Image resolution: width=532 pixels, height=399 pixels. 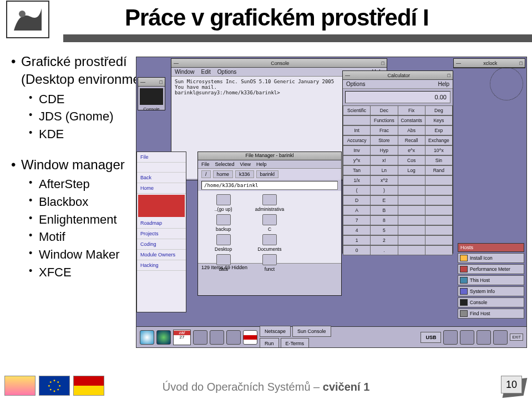 What do you see at coordinates (439, 160) in the screenshot?
I see `calc-btn: Sin` at bounding box center [439, 160].